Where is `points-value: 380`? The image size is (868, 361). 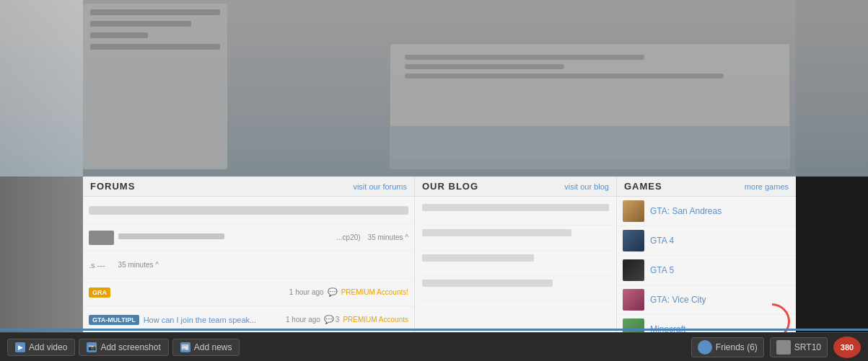 points-value: 380 is located at coordinates (847, 347).